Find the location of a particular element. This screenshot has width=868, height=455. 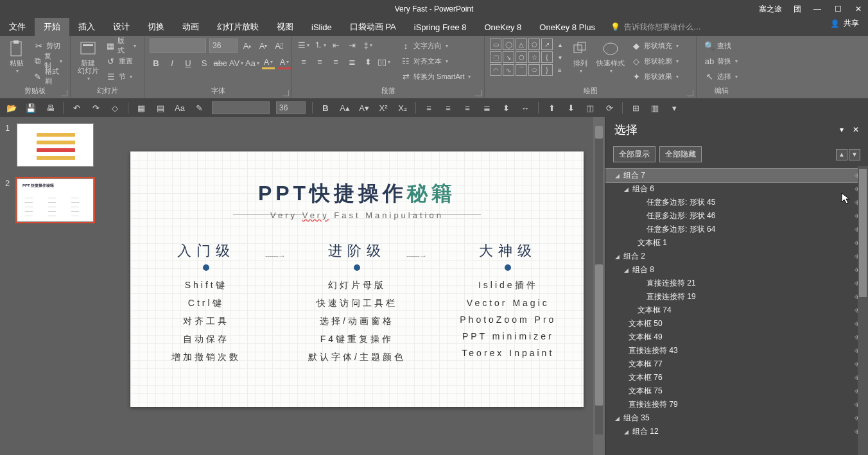

qat-font-combo is located at coordinates (241, 108).